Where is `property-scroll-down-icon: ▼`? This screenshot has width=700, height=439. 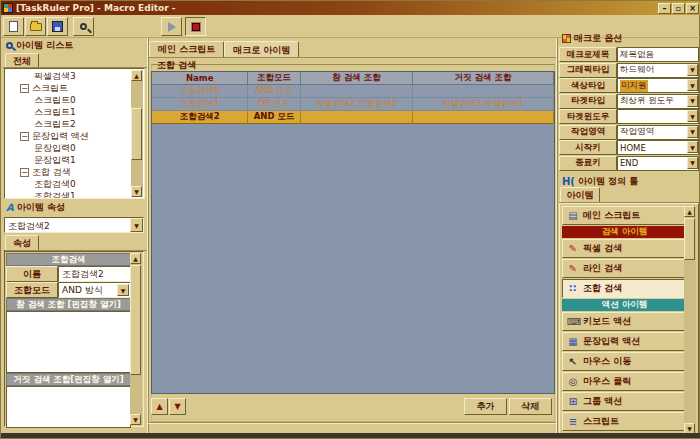 property-scroll-down-icon: ▼ is located at coordinates (136, 420).